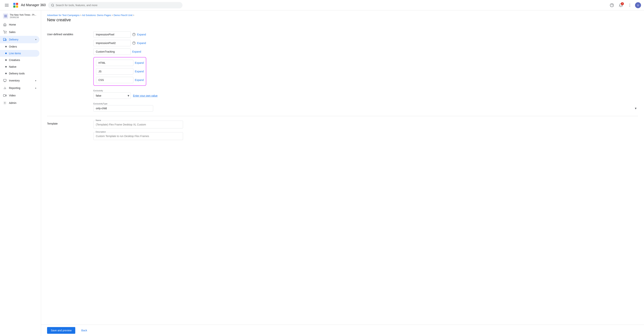  Describe the element at coordinates (118, 5) in the screenshot. I see `search-input` at that location.